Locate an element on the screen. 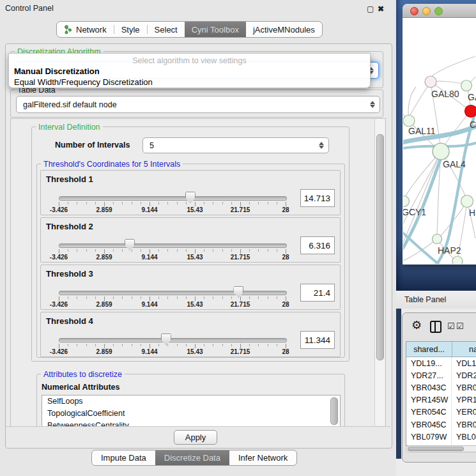 Image resolution: width=476 pixels, height=476 pixels. gear-icon: ⚙ is located at coordinates (417, 325).